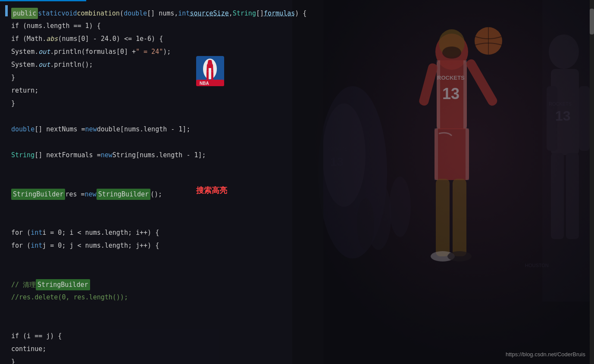  I want to click on code-line-18: for ( int i = 0; i < nums.length; i++) {, so click(238, 233).